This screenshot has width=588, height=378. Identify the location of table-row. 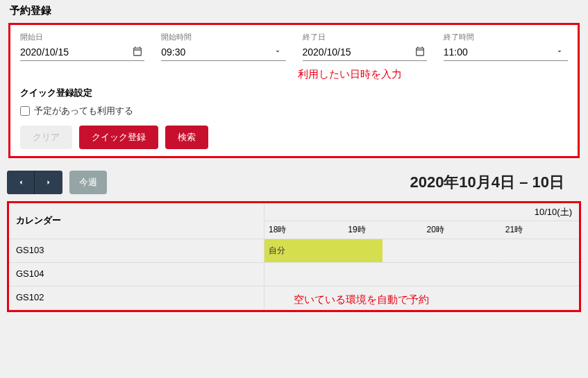
(422, 275).